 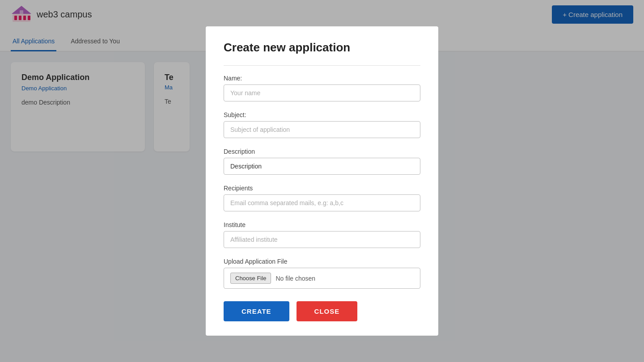 What do you see at coordinates (322, 78) in the screenshot?
I see `name-label: Name:` at bounding box center [322, 78].